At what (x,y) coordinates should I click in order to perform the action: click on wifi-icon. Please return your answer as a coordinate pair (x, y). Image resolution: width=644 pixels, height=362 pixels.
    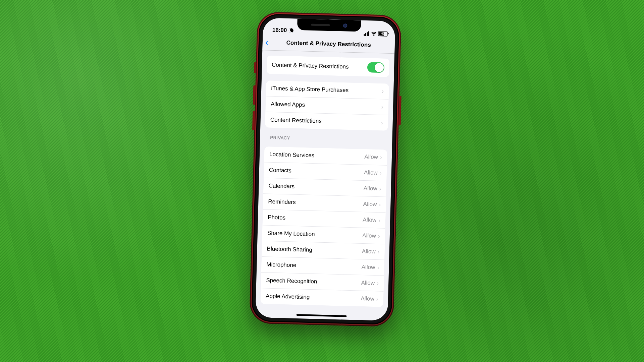
    Looking at the image, I should click on (374, 34).